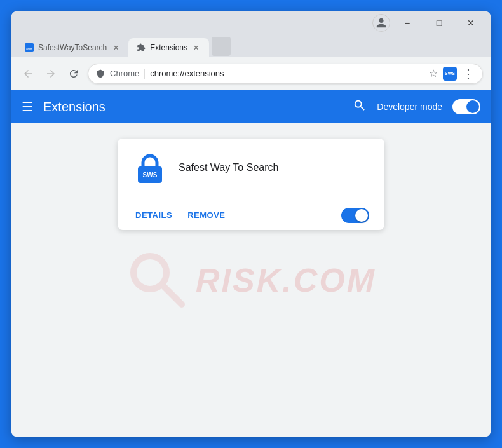 The width and height of the screenshot is (502, 448). I want to click on chrome-label: Chrome, so click(125, 74).